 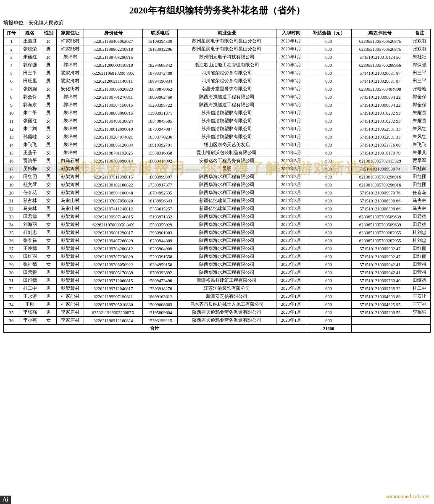 What do you see at coordinates (217, 50) in the screenshot?
I see `table-row: 2张桂荣男许家能村62262119880221081818153912206苏州…` at bounding box center [217, 50].